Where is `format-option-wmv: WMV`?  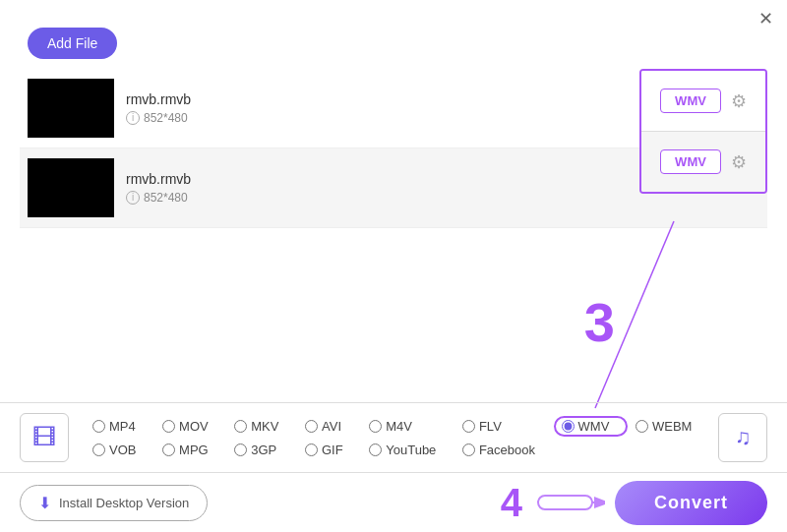 format-option-wmv: WMV is located at coordinates (590, 427).